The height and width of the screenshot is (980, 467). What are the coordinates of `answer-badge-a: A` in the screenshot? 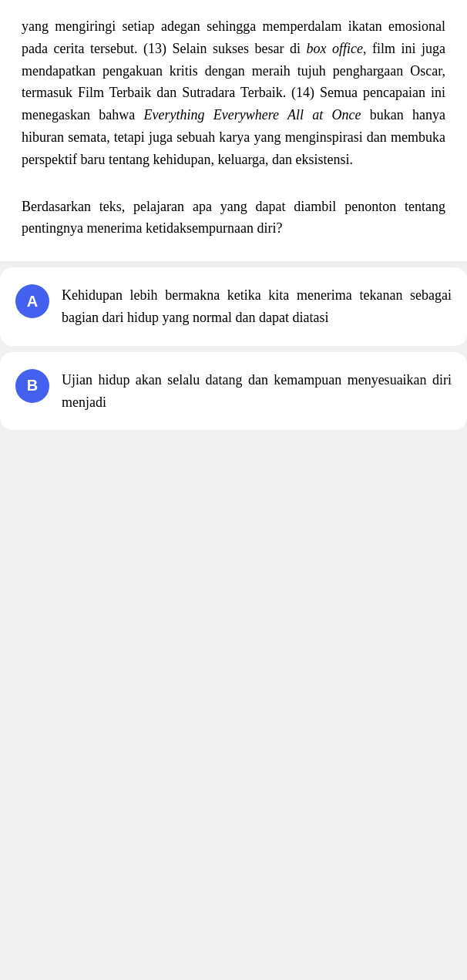 It's located at (32, 301).